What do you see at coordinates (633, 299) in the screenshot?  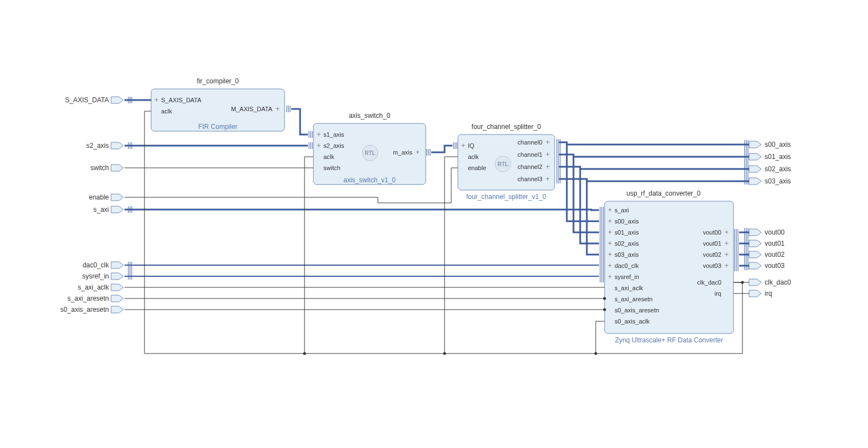 I see `rf-pin-8: s_axi_aresetn` at bounding box center [633, 299].